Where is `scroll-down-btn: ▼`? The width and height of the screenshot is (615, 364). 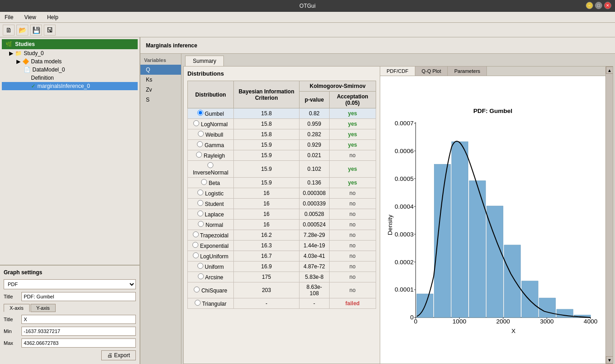
scroll-down-btn: ▼ is located at coordinates (610, 360).